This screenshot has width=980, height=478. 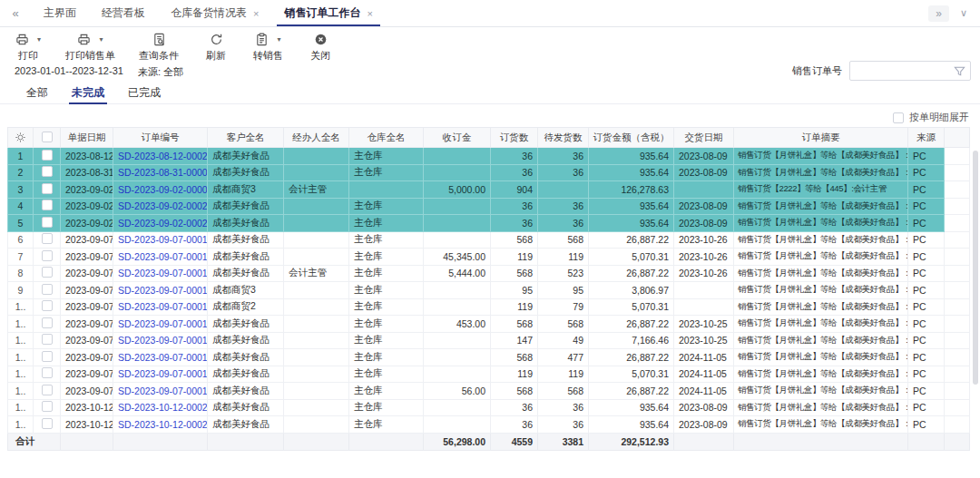 I want to click on expand-by-detail-checkbox, so click(x=898, y=118).